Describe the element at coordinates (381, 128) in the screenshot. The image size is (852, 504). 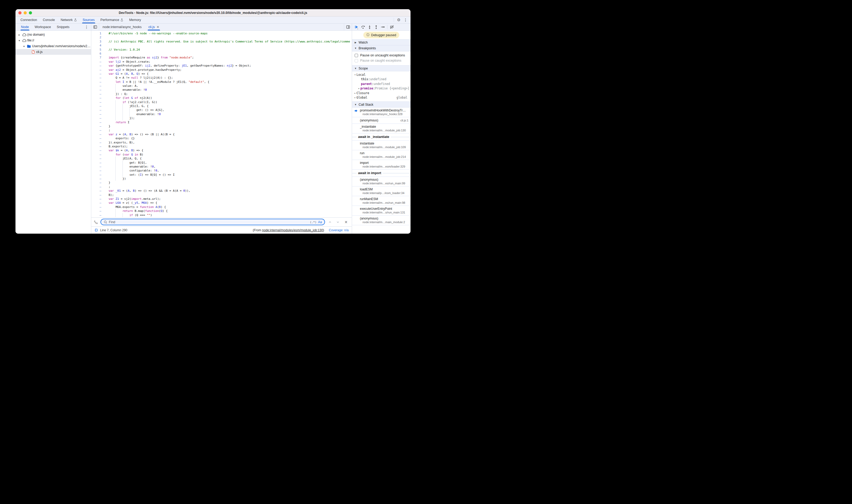
I see `call-stack-frame-instantiate: _instantiatenode:internal/m…module_job:1…` at that location.